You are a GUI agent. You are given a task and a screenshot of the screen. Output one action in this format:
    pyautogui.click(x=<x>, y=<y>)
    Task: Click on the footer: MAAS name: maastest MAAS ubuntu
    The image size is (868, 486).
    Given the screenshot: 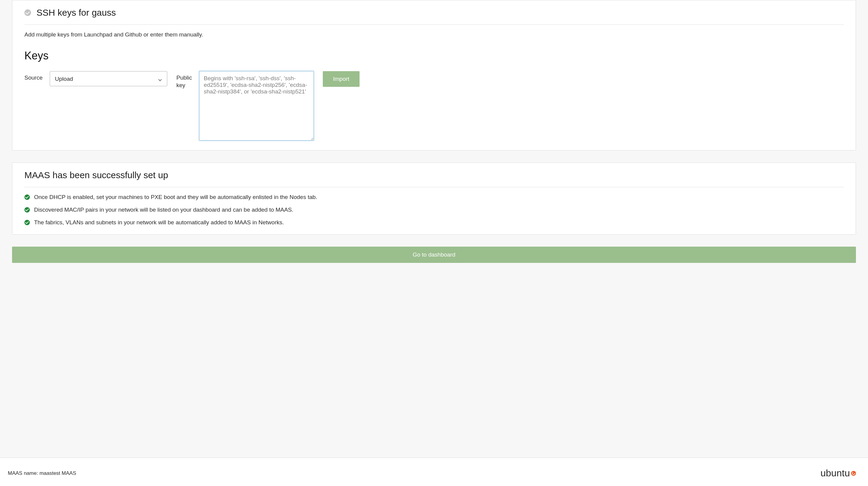 What is the action you would take?
    pyautogui.click(x=434, y=472)
    